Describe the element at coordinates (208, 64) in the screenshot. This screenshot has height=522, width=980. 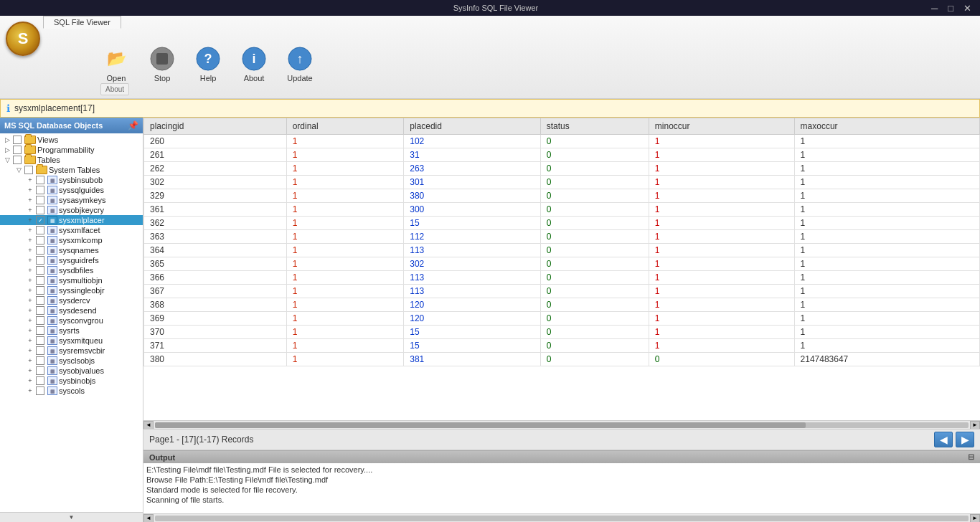
I see `help-button: ? Help` at that location.